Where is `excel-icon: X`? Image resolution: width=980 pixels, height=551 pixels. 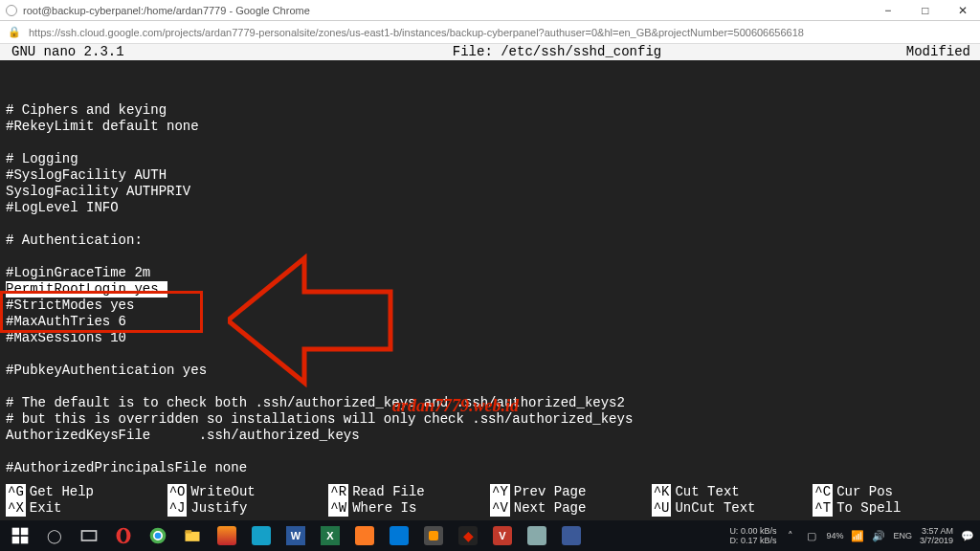 excel-icon: X is located at coordinates (330, 536).